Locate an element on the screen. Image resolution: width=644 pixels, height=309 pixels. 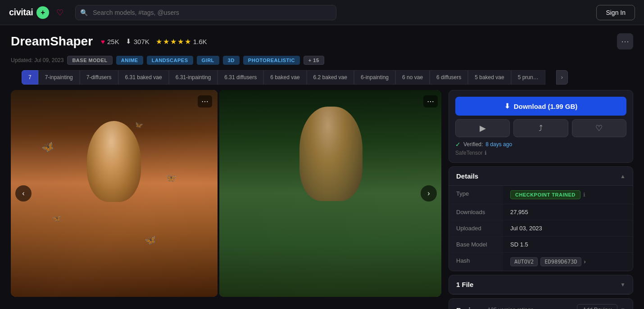
tag-landscapes: LANDSCAPES is located at coordinates (170, 60).